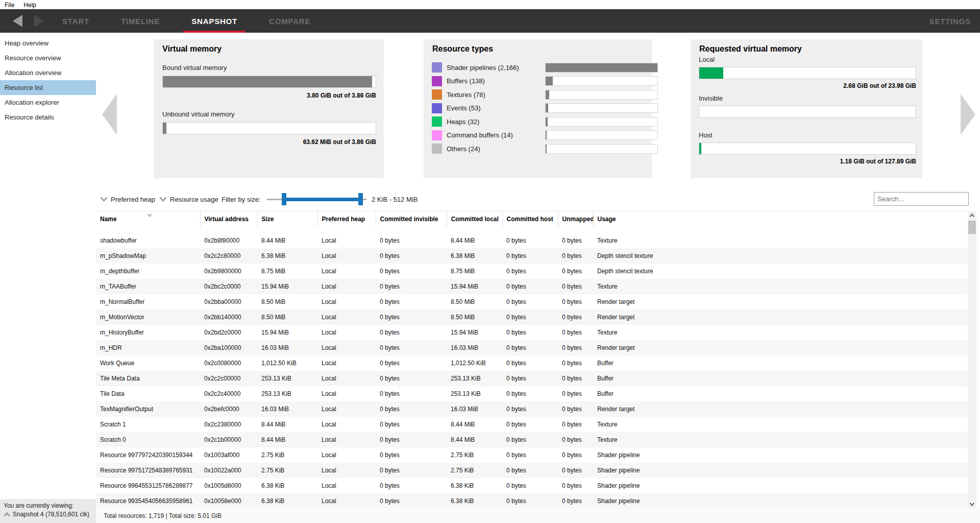 The height and width of the screenshot is (523, 980). Describe the element at coordinates (532, 470) in the screenshot. I see `table-row: Resource 99751725483897659310x10022a0002…` at that location.